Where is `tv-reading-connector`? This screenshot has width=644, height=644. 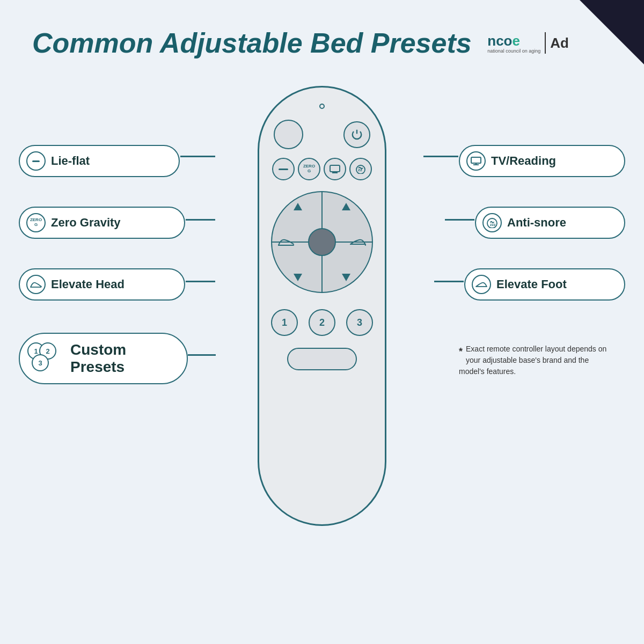 tv-reading-connector is located at coordinates (441, 157).